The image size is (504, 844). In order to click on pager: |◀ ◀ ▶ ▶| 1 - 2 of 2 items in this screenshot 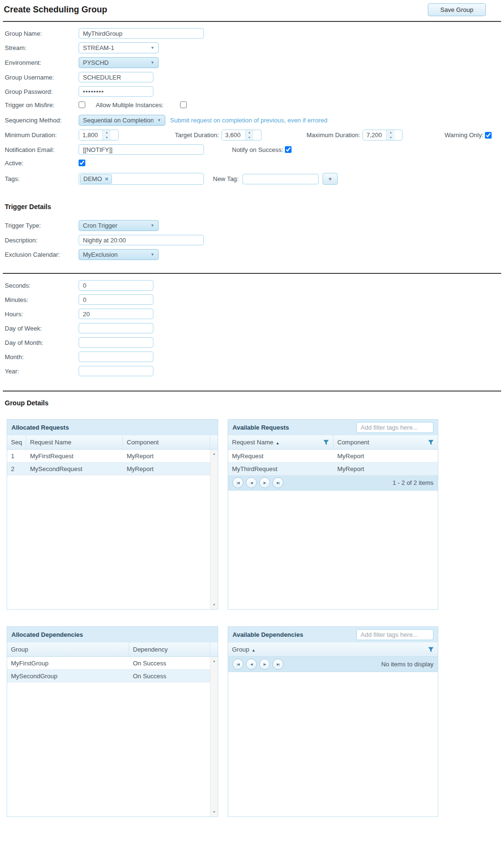, I will do `click(333, 483)`.